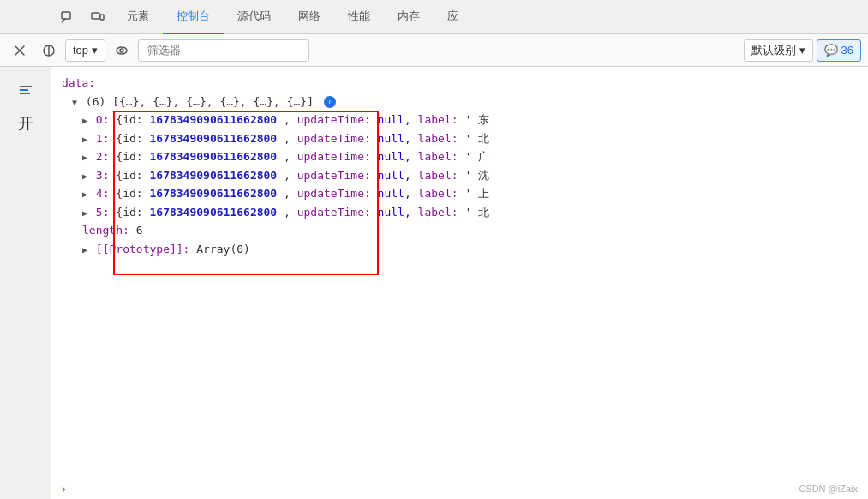  Describe the element at coordinates (213, 139) in the screenshot. I see `row-1-id: 1678349090611662800` at that location.